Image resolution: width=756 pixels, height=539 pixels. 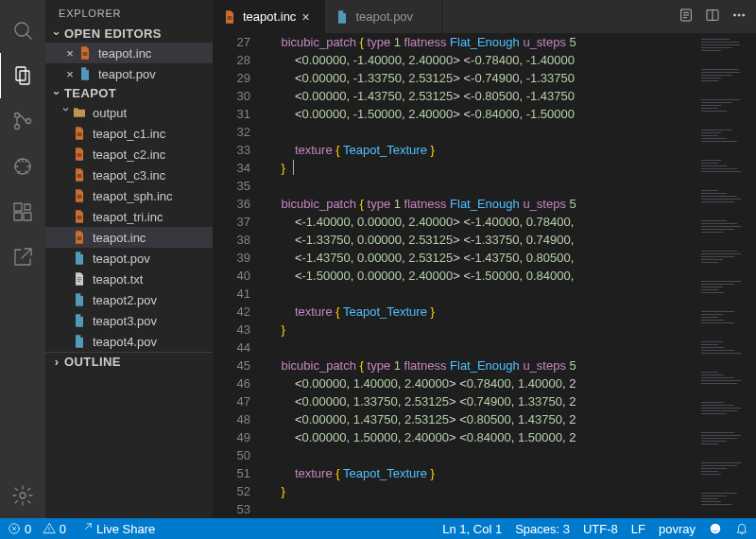 What do you see at coordinates (129, 155) in the screenshot?
I see `item-label: teapot_c2.inc` at bounding box center [129, 155].